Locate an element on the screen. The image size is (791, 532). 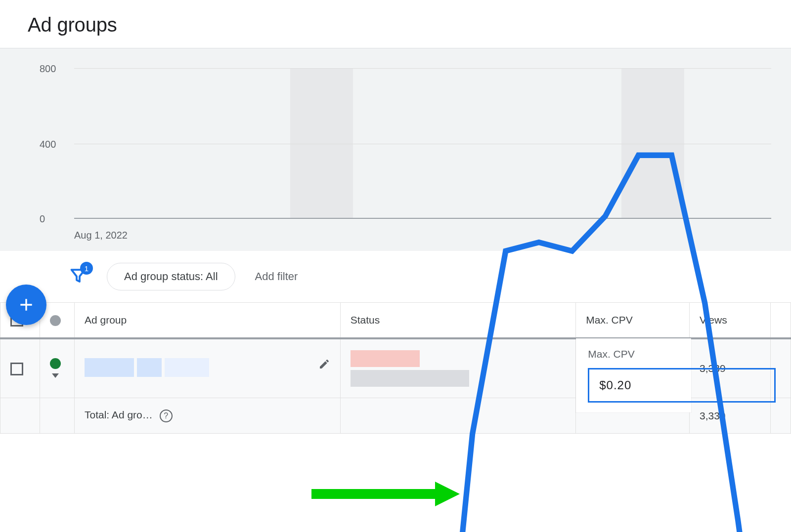
cpv-editor-label: Max. CPV is located at coordinates (634, 354).